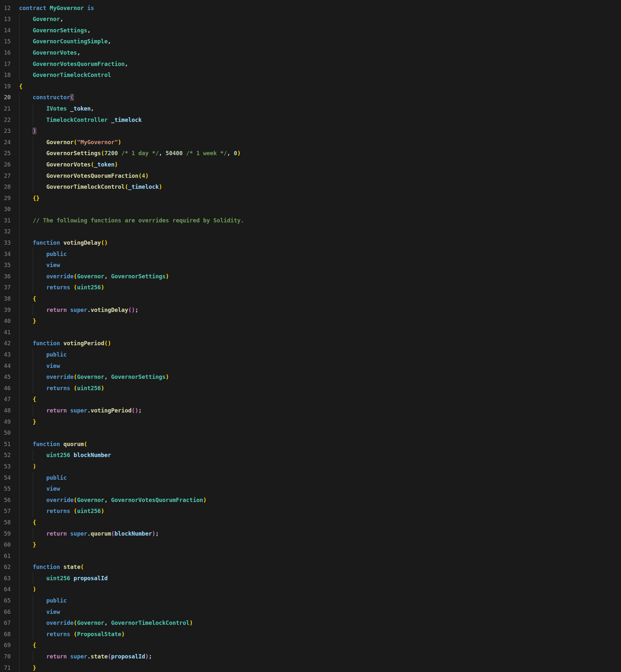 The width and height of the screenshot is (621, 672). Describe the element at coordinates (310, 612) in the screenshot. I see `code-line: 66 view` at that location.